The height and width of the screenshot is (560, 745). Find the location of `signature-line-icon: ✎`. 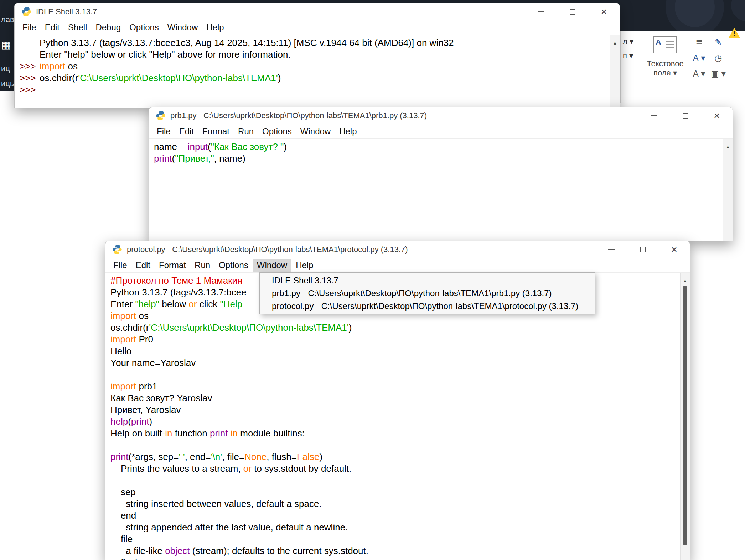

signature-line-icon: ✎ is located at coordinates (718, 42).